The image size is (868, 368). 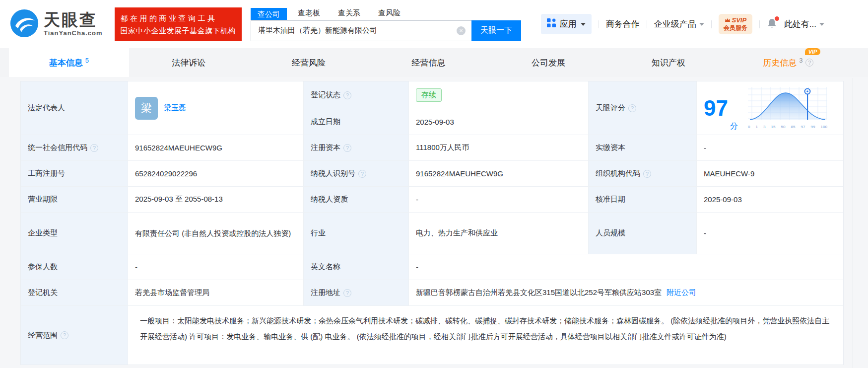 I want to click on score-axis-labels: 01 315 5085 9799 100, so click(x=788, y=127).